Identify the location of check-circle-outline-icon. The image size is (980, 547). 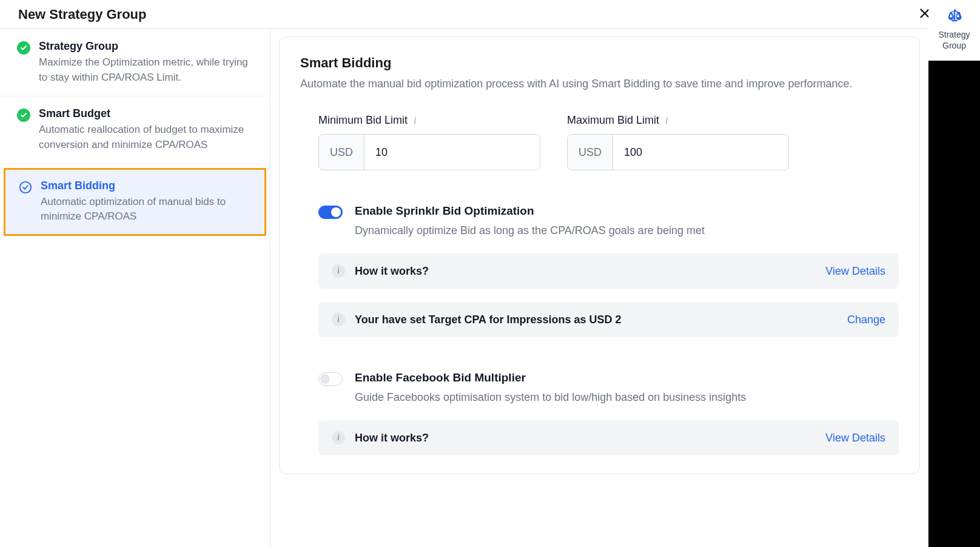
(25, 187).